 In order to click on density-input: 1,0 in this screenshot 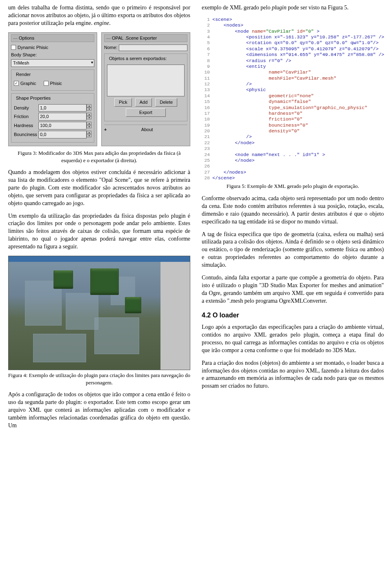, I will do `click(62, 108)`.